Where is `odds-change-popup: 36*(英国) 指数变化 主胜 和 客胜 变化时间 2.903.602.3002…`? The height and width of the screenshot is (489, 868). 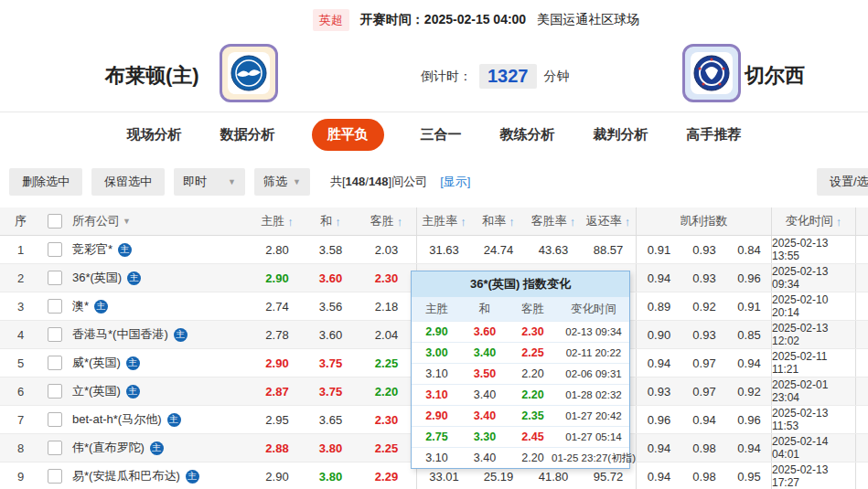
odds-change-popup: 36*(英国) 指数变化 主胜 和 客胜 变化时间 2.903.602.3002… is located at coordinates (520, 369).